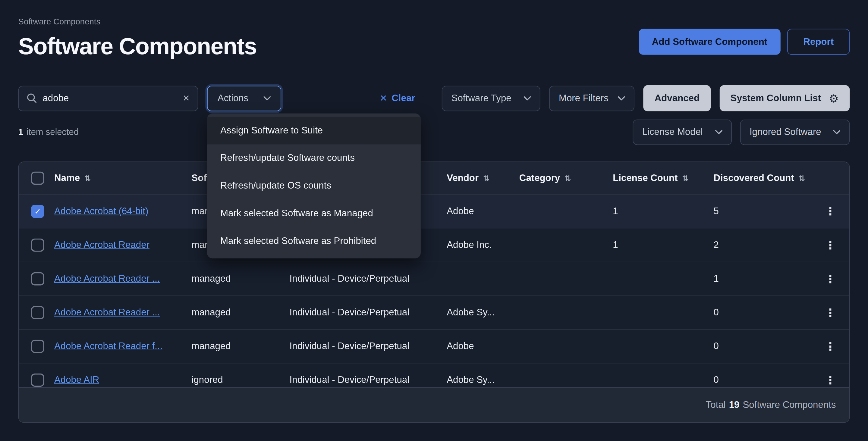 Image resolution: width=868 pixels, height=441 pixels. Describe the element at coordinates (818, 42) in the screenshot. I see `report-button: Report` at that location.